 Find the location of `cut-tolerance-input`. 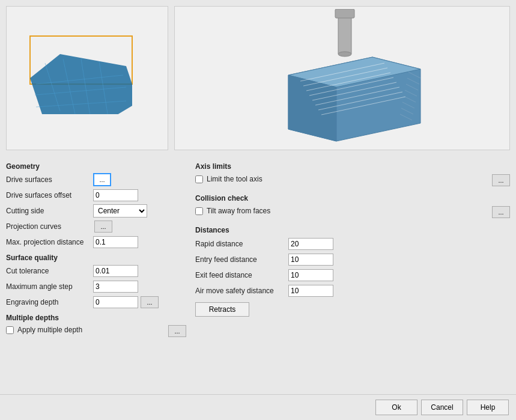

cut-tolerance-input is located at coordinates (115, 271).